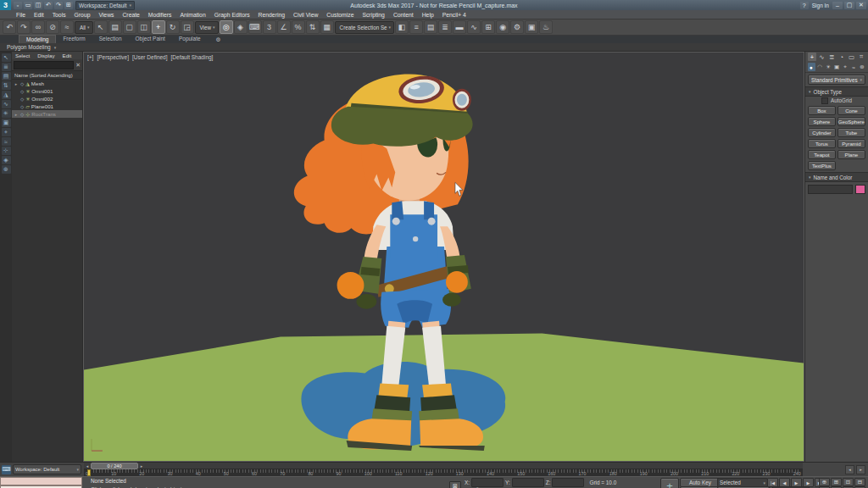  Describe the element at coordinates (18, 5) in the screenshot. I see `new-scene-icon: ▫` at that location.